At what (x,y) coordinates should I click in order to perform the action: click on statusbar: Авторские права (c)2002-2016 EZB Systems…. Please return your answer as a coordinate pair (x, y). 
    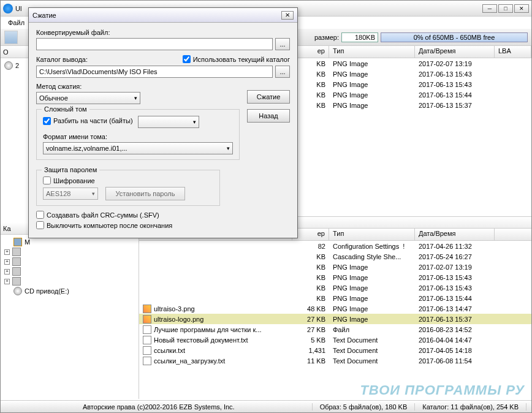
    Looking at the image, I should click on (266, 406).